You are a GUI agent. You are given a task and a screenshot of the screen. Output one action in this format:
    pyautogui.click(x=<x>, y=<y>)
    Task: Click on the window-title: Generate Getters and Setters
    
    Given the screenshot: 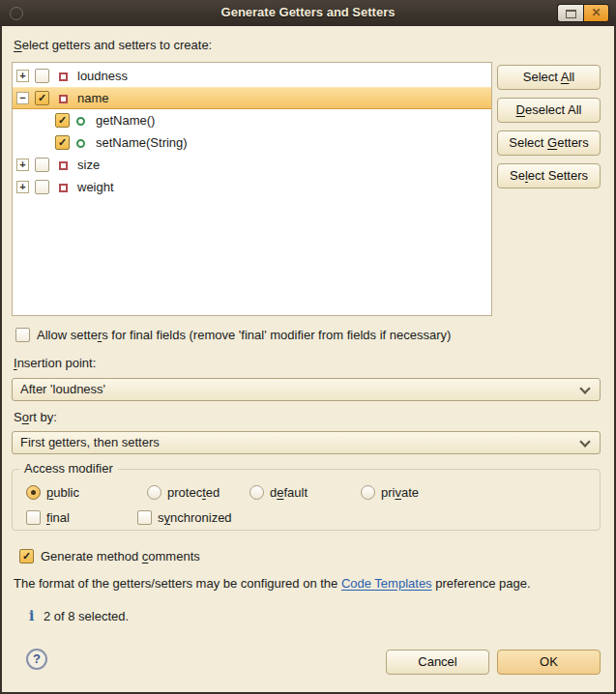 What is the action you would take?
    pyautogui.click(x=308, y=12)
    